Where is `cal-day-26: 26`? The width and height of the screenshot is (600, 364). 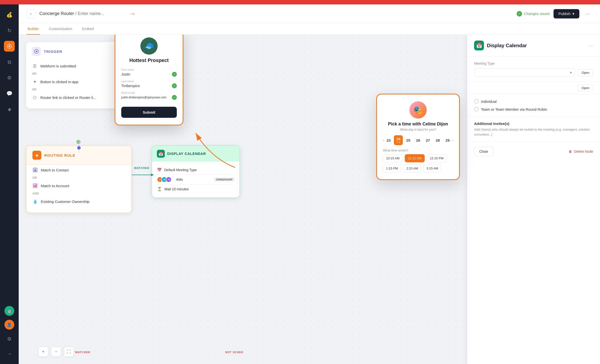
cal-day-26: 26 is located at coordinates (418, 140).